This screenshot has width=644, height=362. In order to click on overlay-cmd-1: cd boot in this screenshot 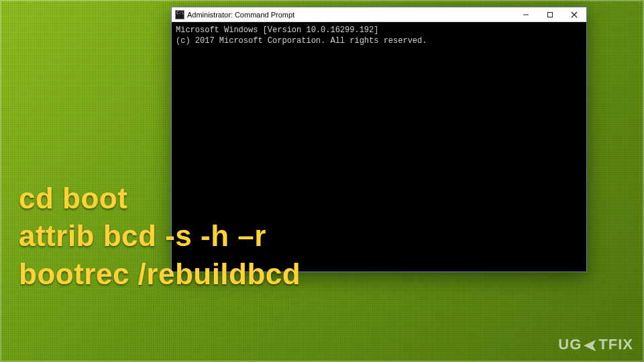, I will do `click(160, 198)`.